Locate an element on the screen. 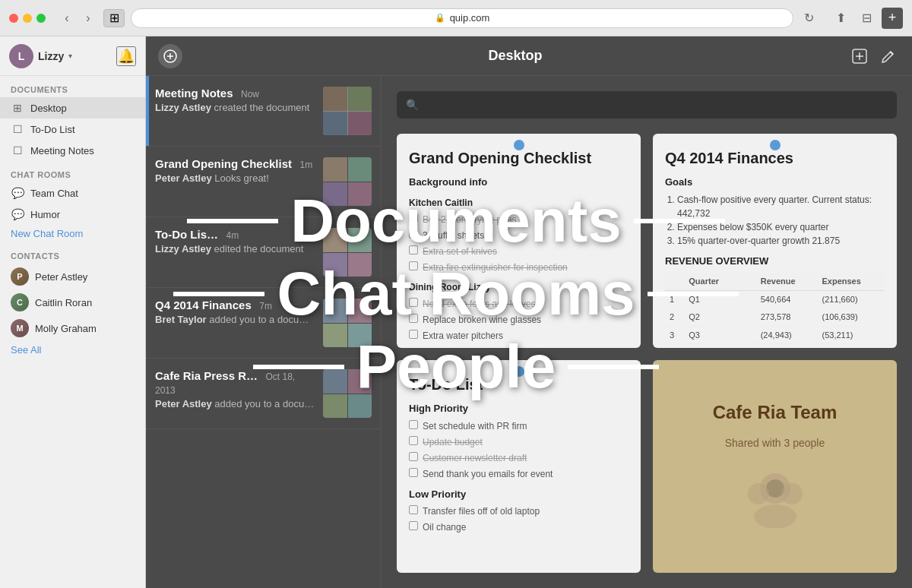  feed-item-desc: Peter Astley added you to a document is located at coordinates (236, 404).